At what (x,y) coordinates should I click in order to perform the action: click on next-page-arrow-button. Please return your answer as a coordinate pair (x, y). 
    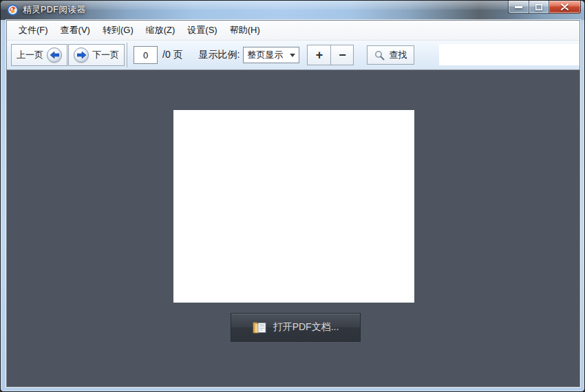
    Looking at the image, I should click on (81, 55).